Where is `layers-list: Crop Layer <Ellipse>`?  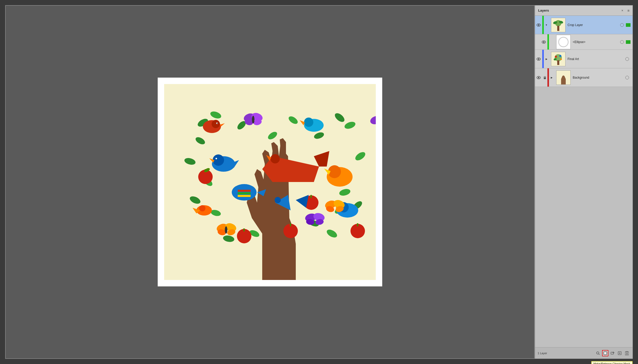 layers-list: Crop Layer <Ellipse> is located at coordinates (584, 181).